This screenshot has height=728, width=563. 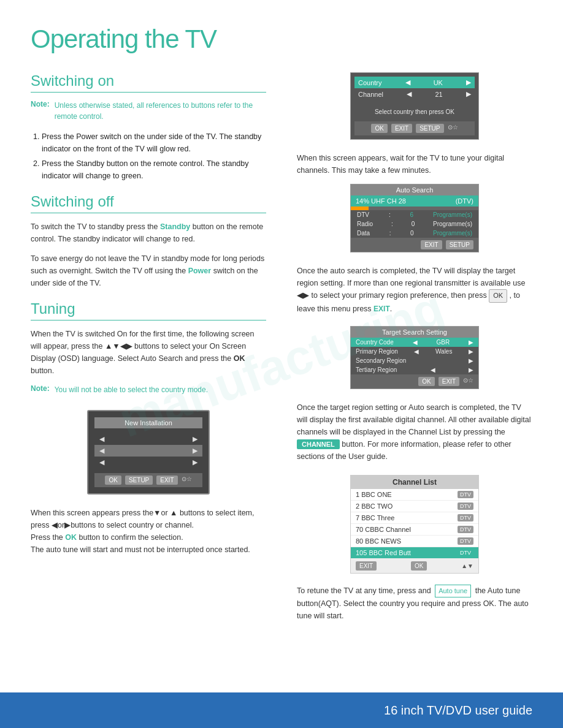 I want to click on tuning-below-screen-text: When this screen appears press the▼or ▲ …, so click(x=148, y=531).